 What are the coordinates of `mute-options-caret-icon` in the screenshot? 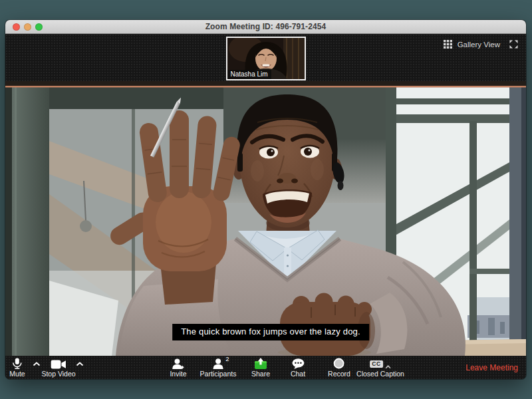 It's located at (37, 364).